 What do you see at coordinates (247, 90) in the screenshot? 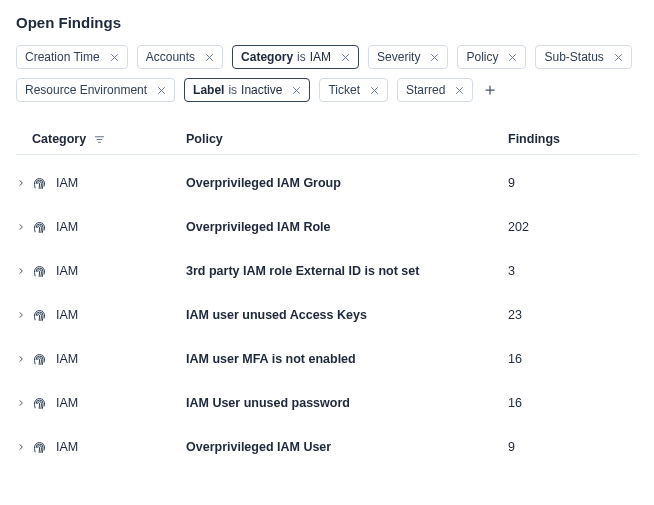
I see `filter-chip: LabelisInactive` at bounding box center [247, 90].